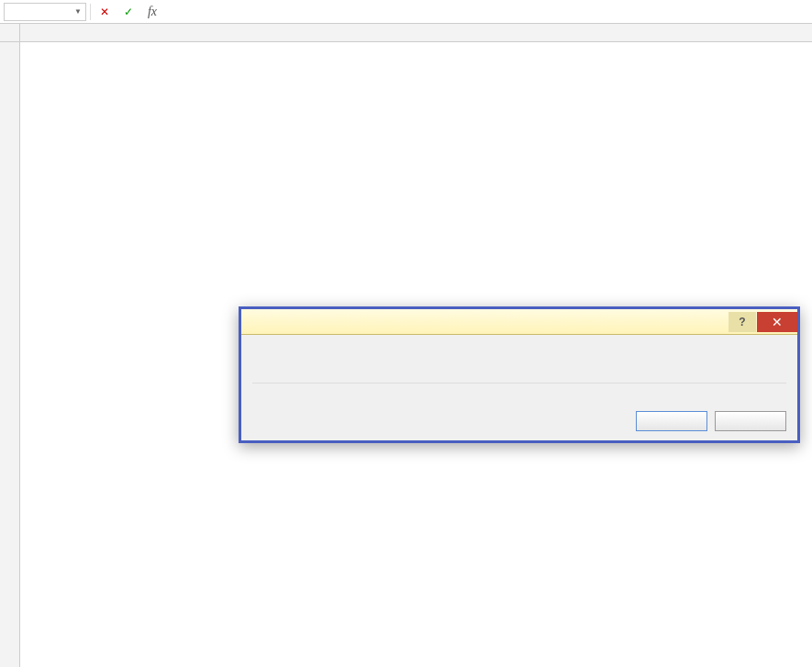  What do you see at coordinates (10, 33) in the screenshot?
I see `select-all-corner` at bounding box center [10, 33].